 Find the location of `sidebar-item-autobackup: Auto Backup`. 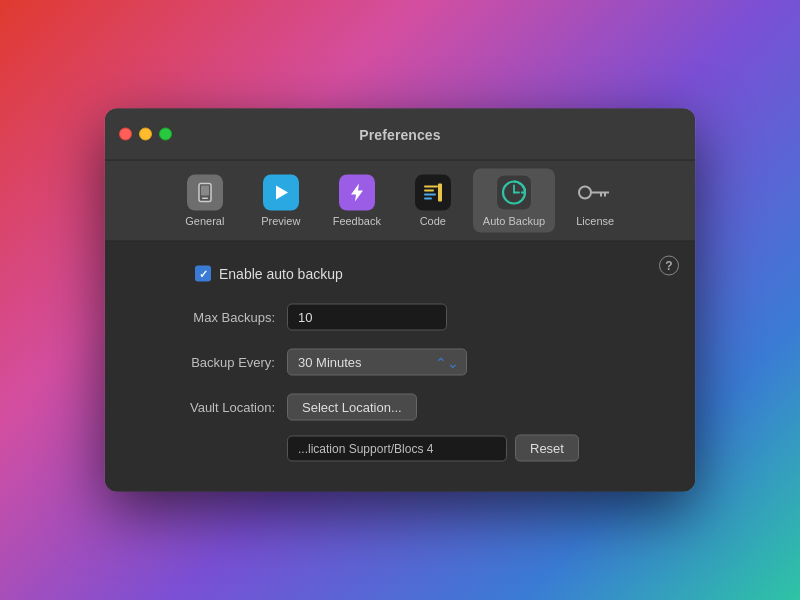

sidebar-item-autobackup: Auto Backup is located at coordinates (514, 201).